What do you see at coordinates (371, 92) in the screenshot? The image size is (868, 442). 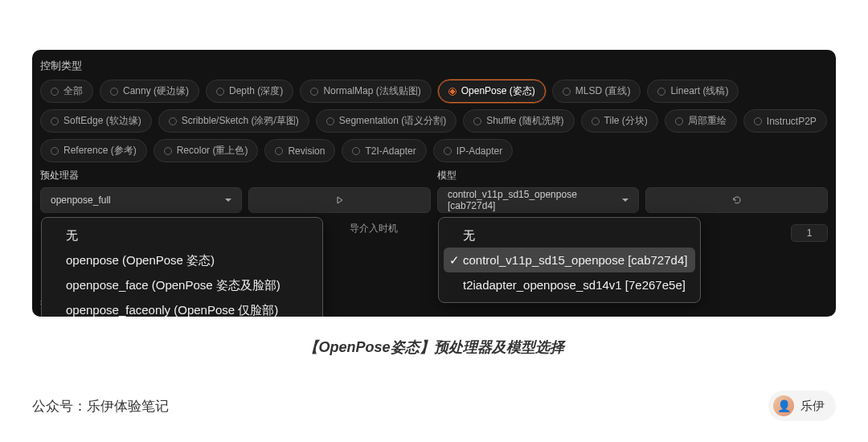 I see `control-type-pill-label: NormalMap (法线贴图)` at bounding box center [371, 92].